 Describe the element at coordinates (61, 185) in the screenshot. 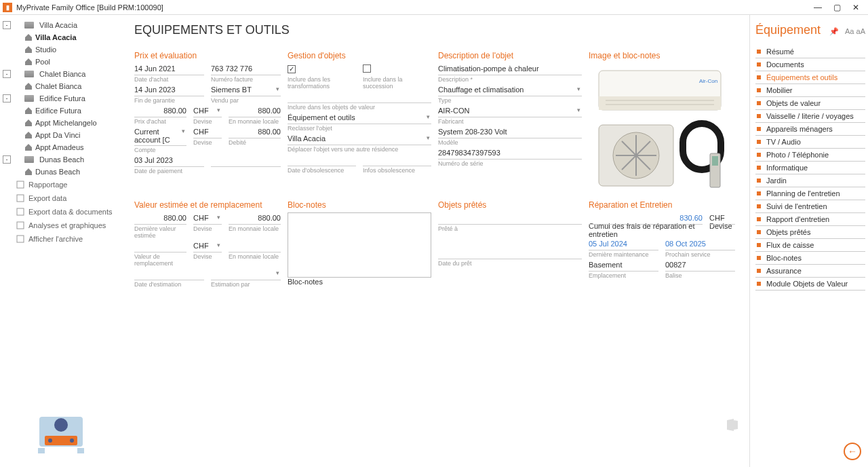

I see `sidebar-action-rapportage: Rapportage` at that location.